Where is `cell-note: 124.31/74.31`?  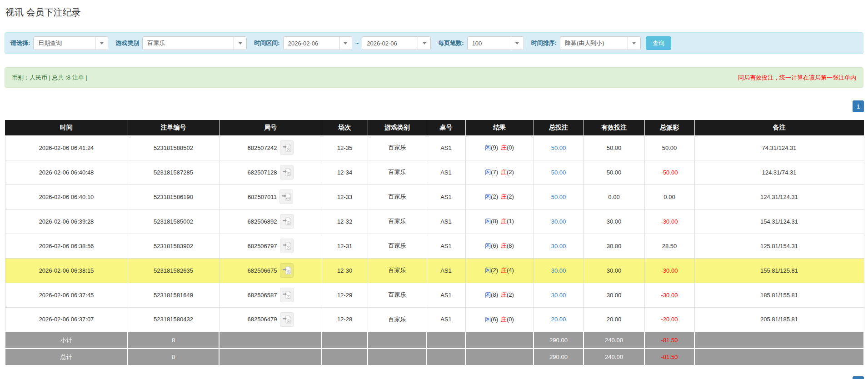
cell-note: 124.31/74.31 is located at coordinates (779, 172).